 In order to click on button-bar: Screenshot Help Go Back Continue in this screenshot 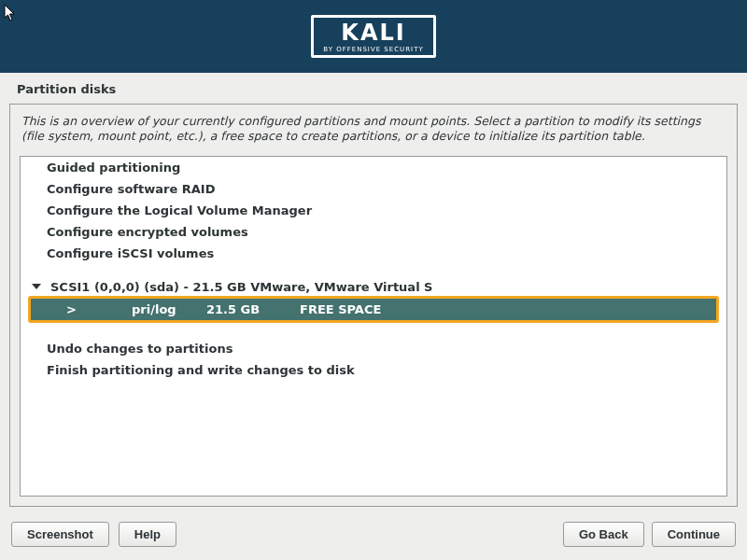, I will do `click(374, 536)`.